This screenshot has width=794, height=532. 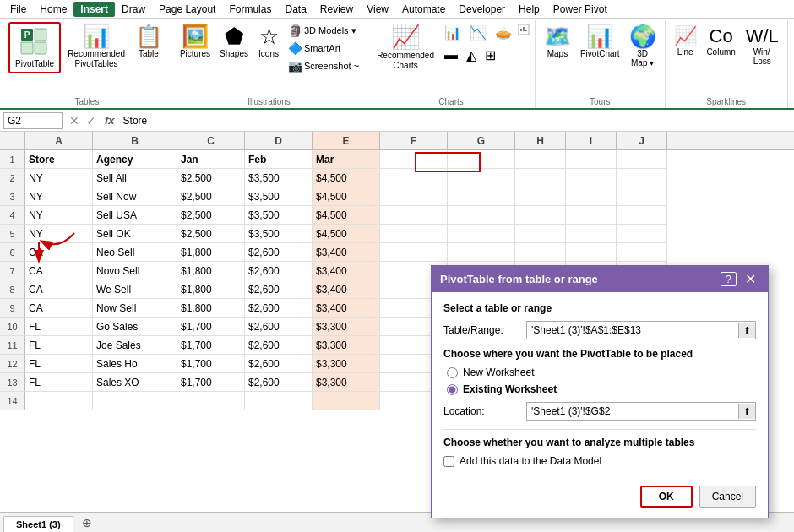 I want to click on dialog-add-to-model-label: Add this data to the Data Model, so click(x=600, y=461).